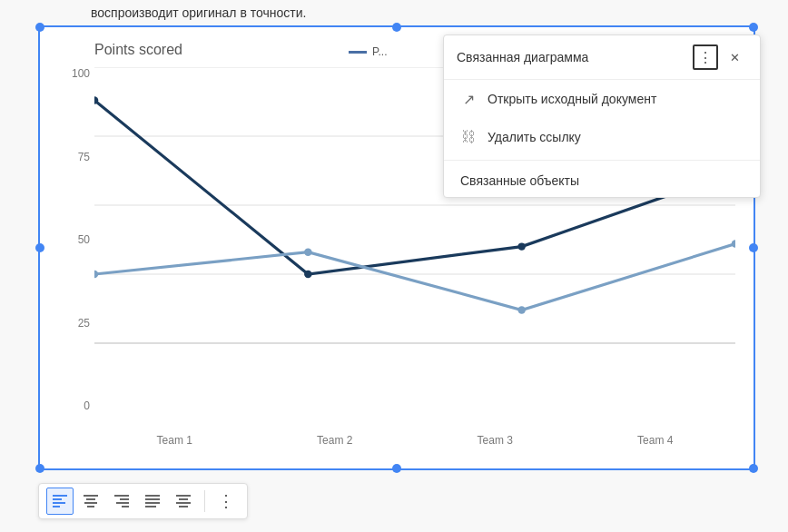 This screenshot has width=788, height=532. I want to click on toolbar-separator, so click(205, 501).